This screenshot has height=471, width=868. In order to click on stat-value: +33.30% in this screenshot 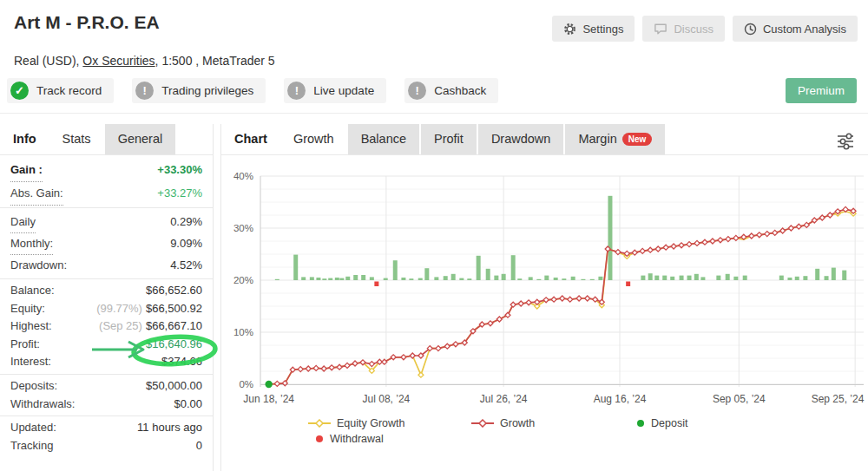, I will do `click(178, 170)`.